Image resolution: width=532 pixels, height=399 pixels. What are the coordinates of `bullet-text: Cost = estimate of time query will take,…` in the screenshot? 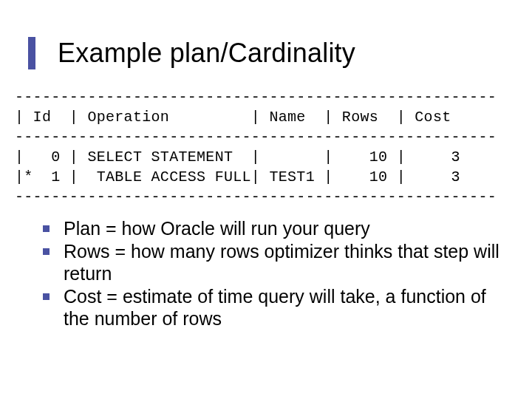 It's located at (275, 307).